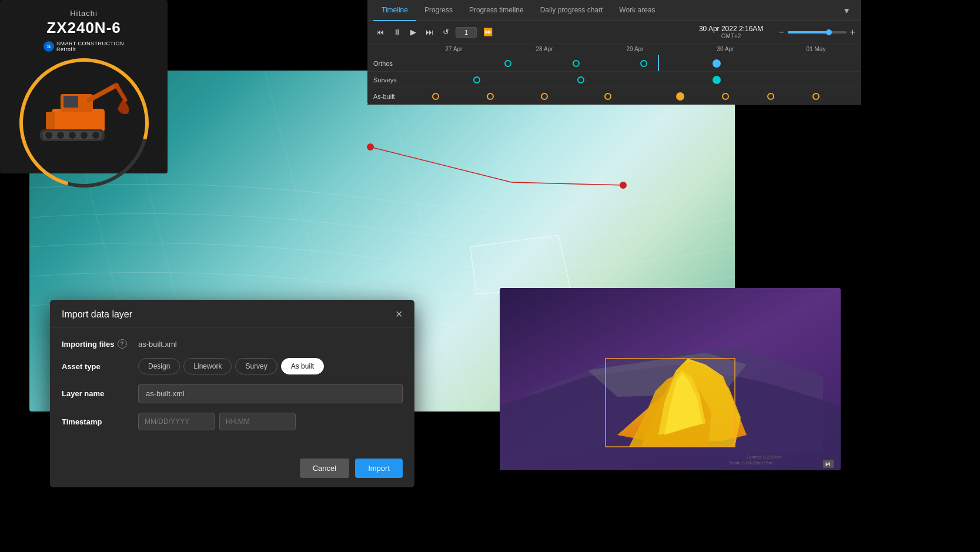 Image resolution: width=980 pixels, height=552 pixels. I want to click on hitachi-model: ZX240N-6, so click(83, 28).